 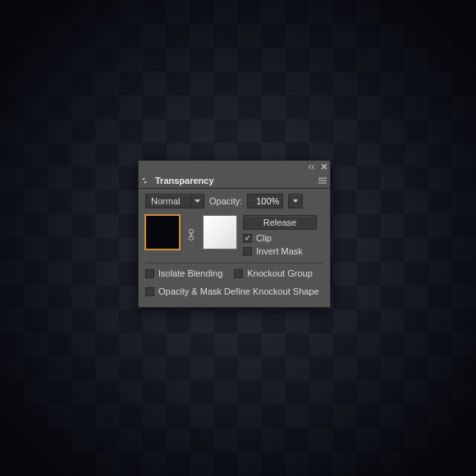 I want to click on opacity-mask-define-checkbox: Opacity & Mask Define Knockout Shape, so click(x=235, y=291).